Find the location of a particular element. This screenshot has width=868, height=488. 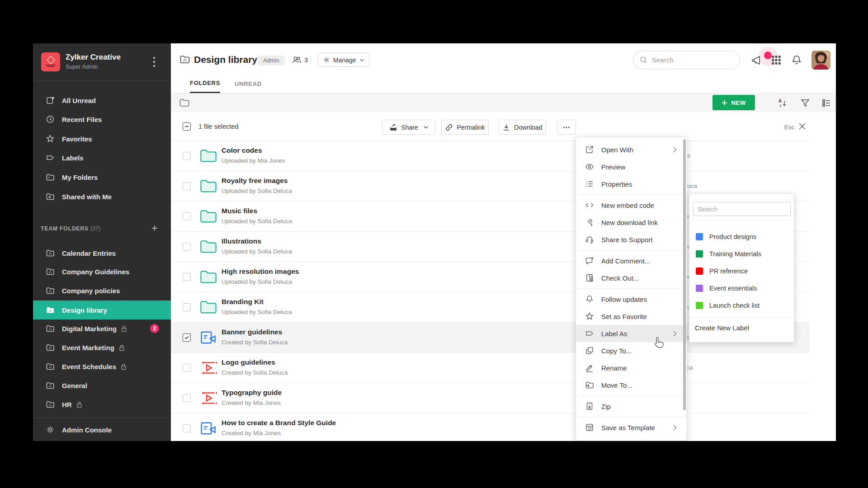

sidebar-item-labels: Labels is located at coordinates (102, 158).